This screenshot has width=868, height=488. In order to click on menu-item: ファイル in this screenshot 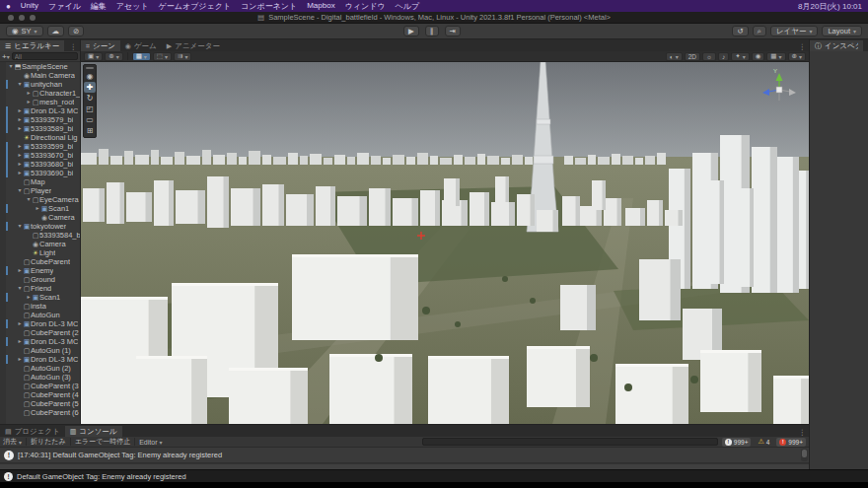, I will do `click(65, 6)`.